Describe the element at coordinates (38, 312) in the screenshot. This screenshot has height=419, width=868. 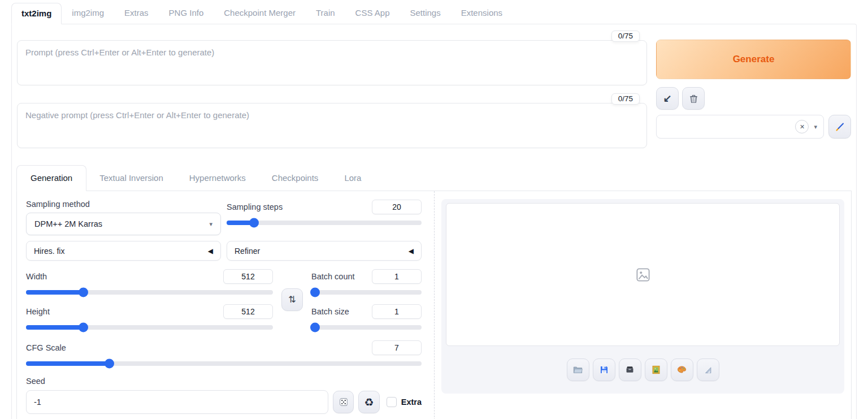
I see `height-label: Height` at that location.